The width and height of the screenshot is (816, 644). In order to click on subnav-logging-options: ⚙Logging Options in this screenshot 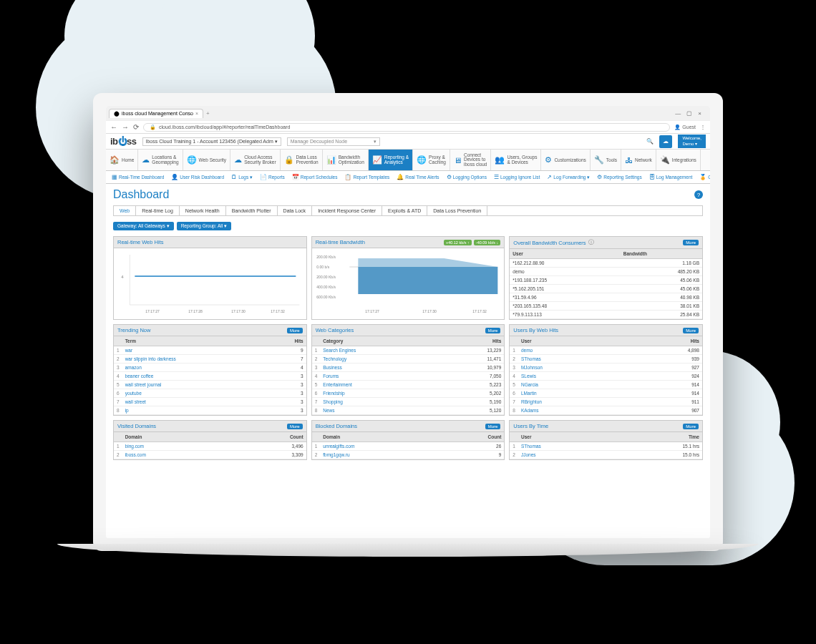, I will do `click(467, 177)`.